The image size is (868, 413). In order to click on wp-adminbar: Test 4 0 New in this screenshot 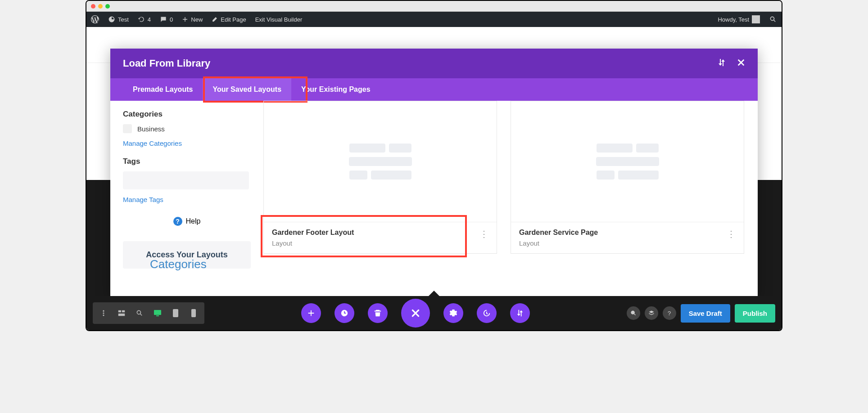, I will do `click(434, 19)`.